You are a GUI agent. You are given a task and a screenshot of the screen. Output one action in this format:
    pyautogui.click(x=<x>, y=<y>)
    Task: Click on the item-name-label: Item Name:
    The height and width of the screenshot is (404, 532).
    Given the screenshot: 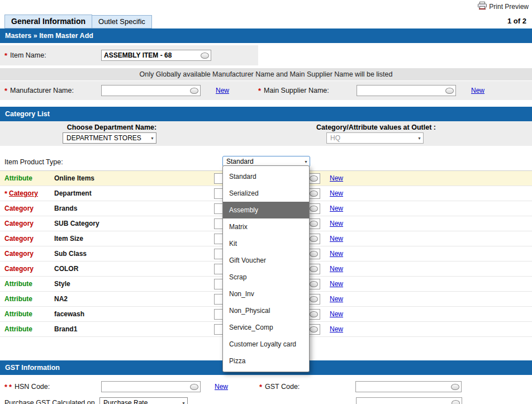 What is the action you would take?
    pyautogui.click(x=56, y=55)
    